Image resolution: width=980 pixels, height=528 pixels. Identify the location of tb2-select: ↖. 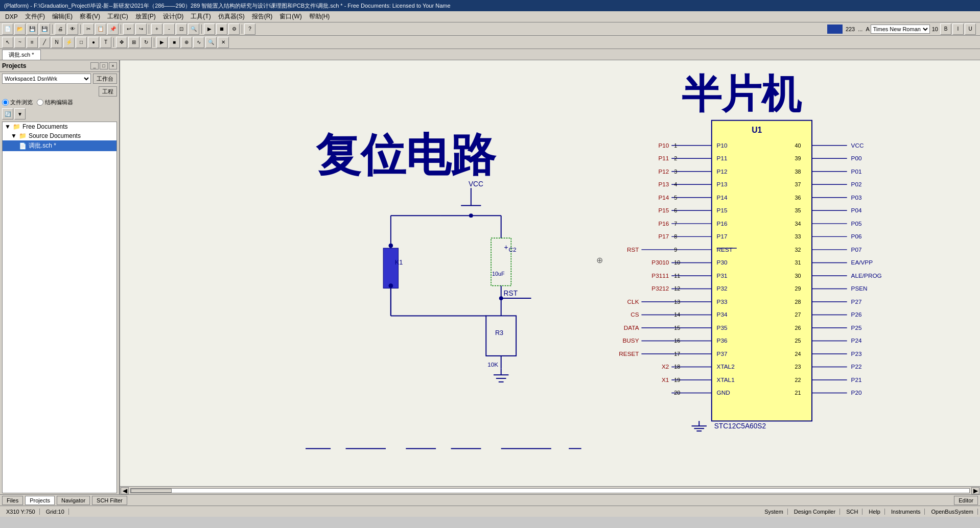
(8, 42).